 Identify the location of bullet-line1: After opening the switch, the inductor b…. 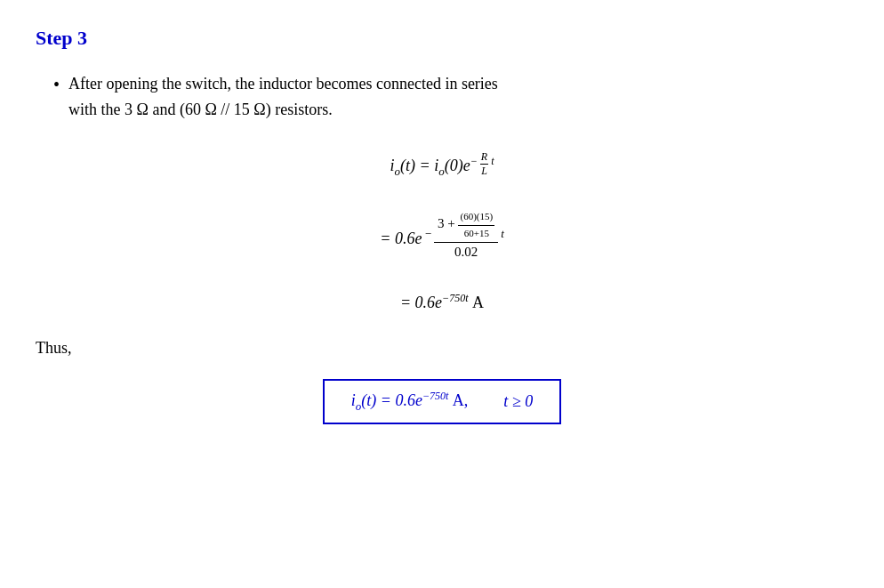
(283, 84).